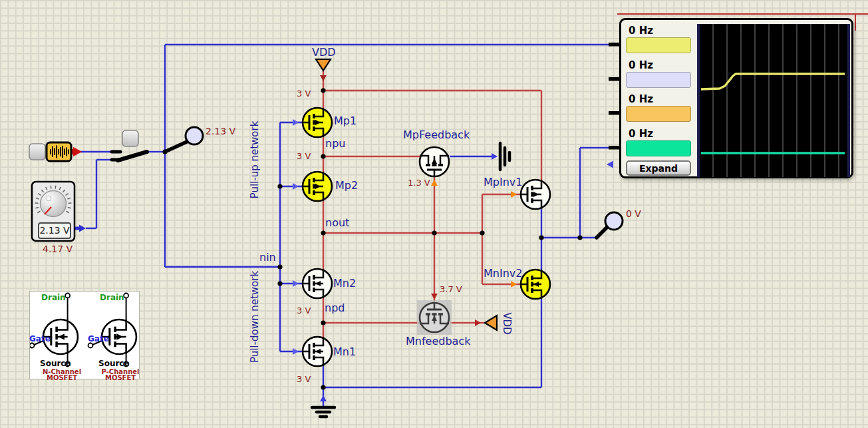 The height and width of the screenshot is (428, 868). I want to click on legend-p-source: Source, so click(114, 363).